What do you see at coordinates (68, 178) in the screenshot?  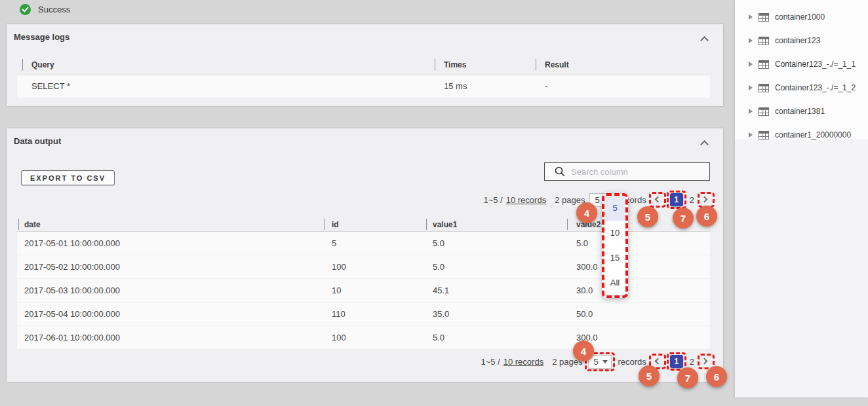 I see `export-to-csv-button: EXPORT TO CSV` at bounding box center [68, 178].